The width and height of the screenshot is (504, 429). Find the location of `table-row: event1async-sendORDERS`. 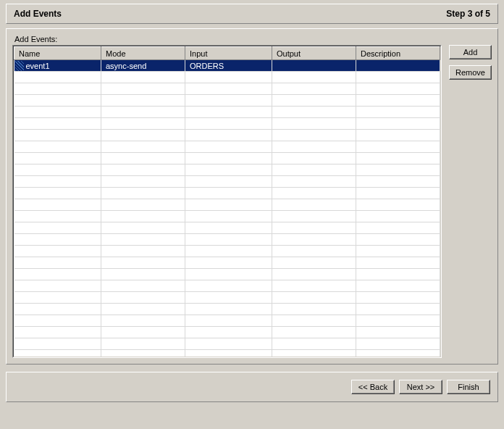

table-row: event1async-sendORDERS is located at coordinates (227, 66).